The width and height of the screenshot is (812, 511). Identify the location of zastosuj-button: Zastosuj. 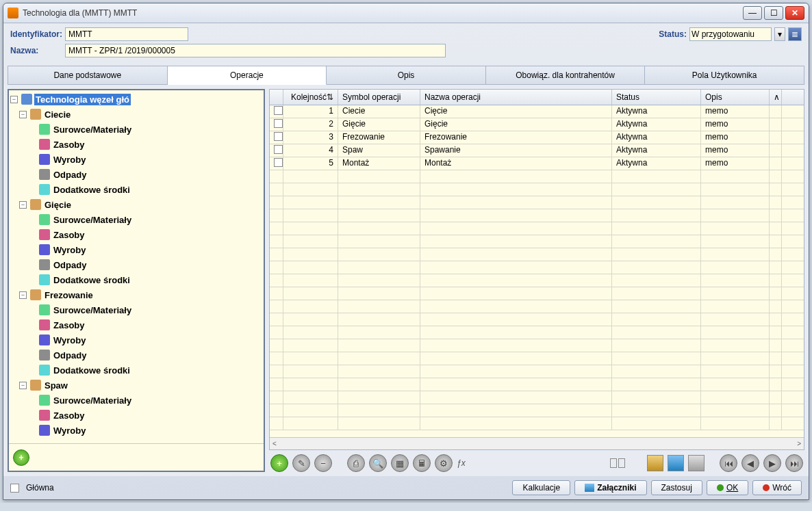
(676, 488).